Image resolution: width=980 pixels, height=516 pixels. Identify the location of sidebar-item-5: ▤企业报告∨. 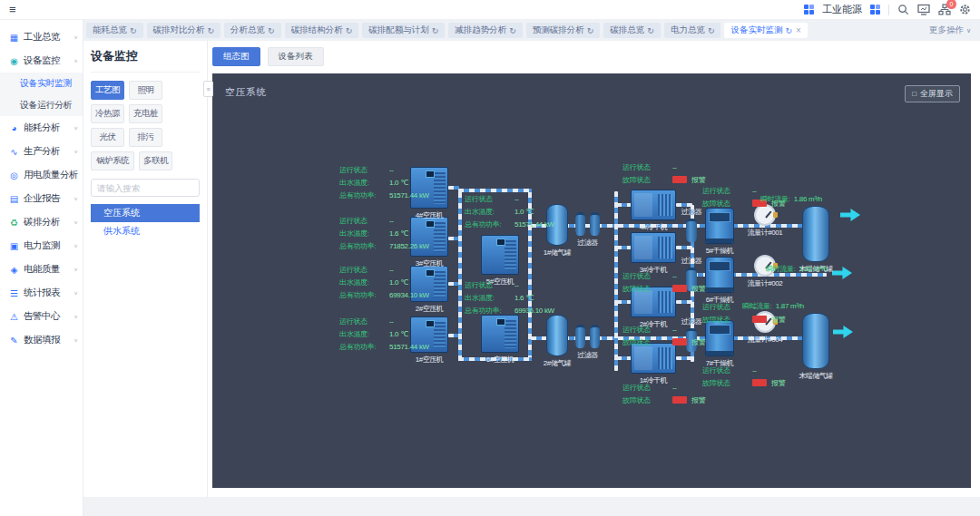
(42, 199).